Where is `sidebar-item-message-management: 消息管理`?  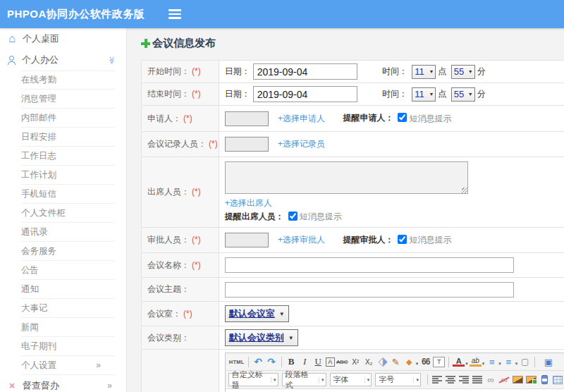
sidebar-item-message-management: 消息管理 is located at coordinates (68, 99).